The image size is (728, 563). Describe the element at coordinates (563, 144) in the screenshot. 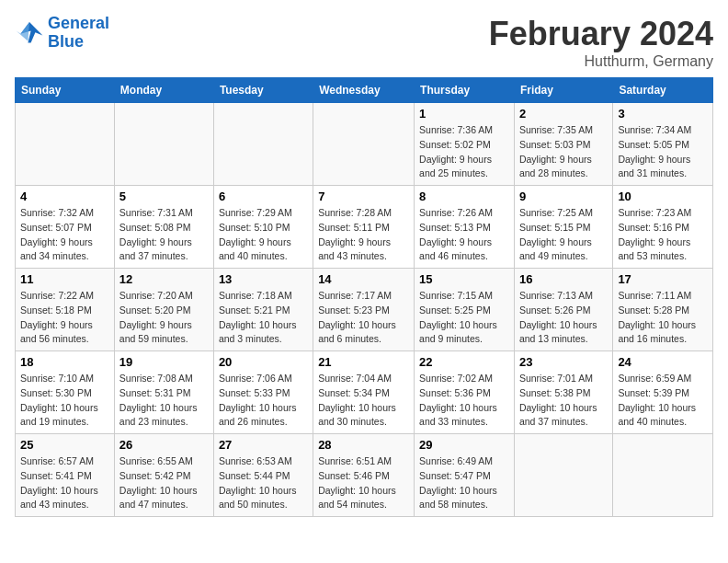

I see `calendar-day-cell: 2Sunrise: 7:35 AM Sunset: 5:03 PM Daylig…` at that location.